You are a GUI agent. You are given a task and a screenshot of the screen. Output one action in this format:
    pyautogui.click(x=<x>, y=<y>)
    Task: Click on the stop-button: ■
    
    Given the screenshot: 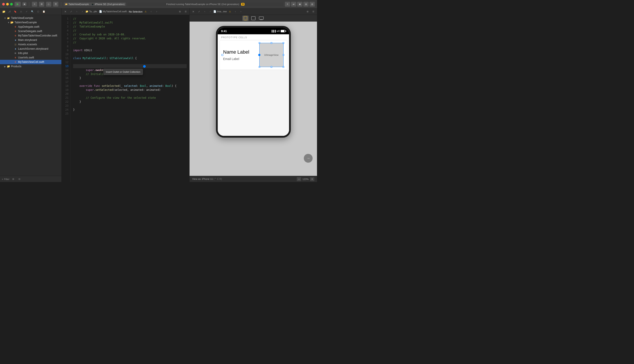 What is the action you would take?
    pyautogui.click(x=25, y=4)
    